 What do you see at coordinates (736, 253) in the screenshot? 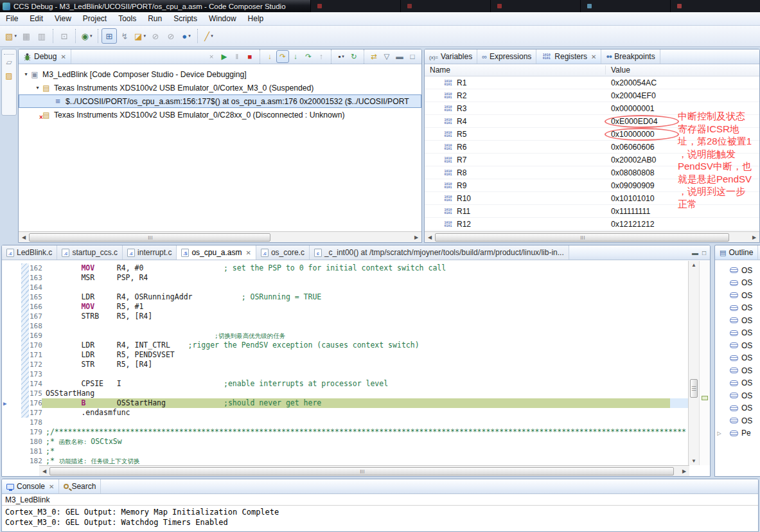
I see `tab-outline: ▤ Outline` at bounding box center [736, 253].